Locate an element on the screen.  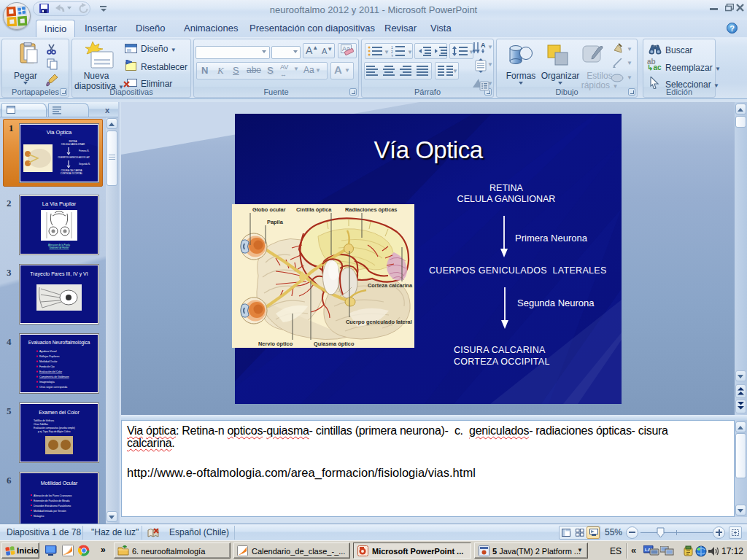
svg-text: Radiaciones ópticas is located at coordinates (371, 210).